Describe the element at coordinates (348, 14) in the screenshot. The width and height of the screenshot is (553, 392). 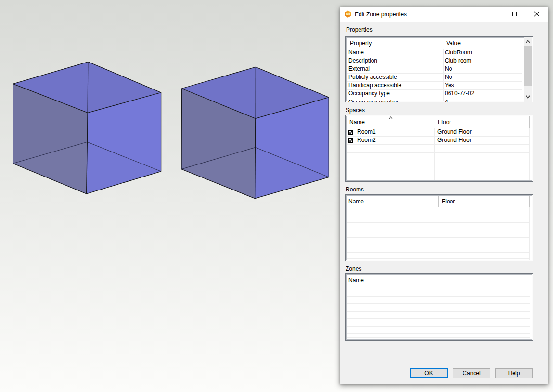
I see `svg-text: BD` at that location.